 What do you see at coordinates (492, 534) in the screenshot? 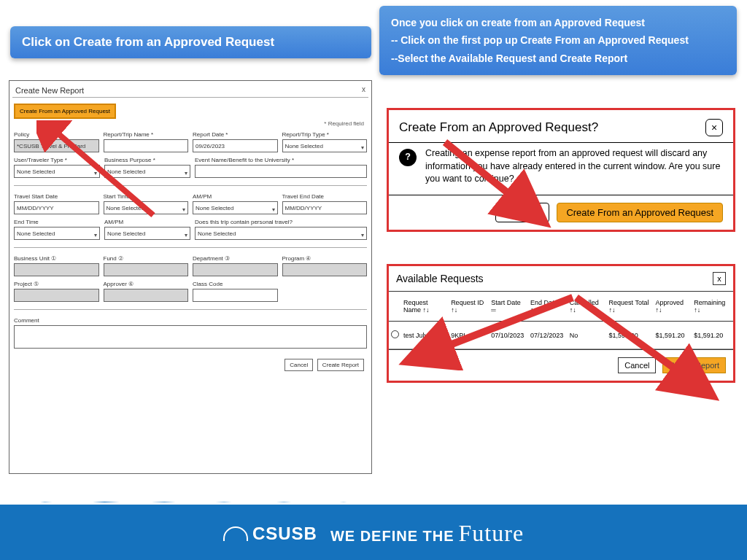
I see `tagline-2: Future` at bounding box center [492, 534].